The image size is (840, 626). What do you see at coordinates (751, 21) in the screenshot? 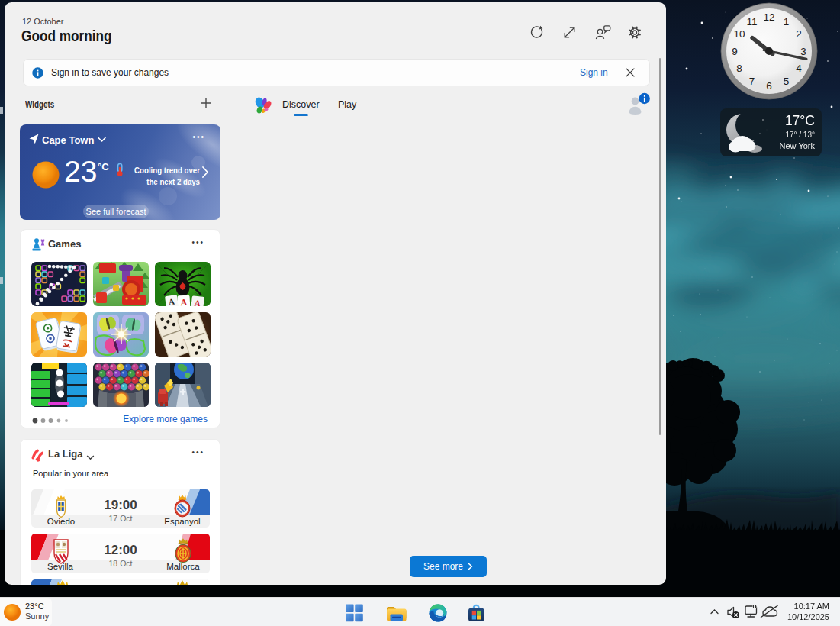
I see `svg-text: 11` at bounding box center [751, 21].